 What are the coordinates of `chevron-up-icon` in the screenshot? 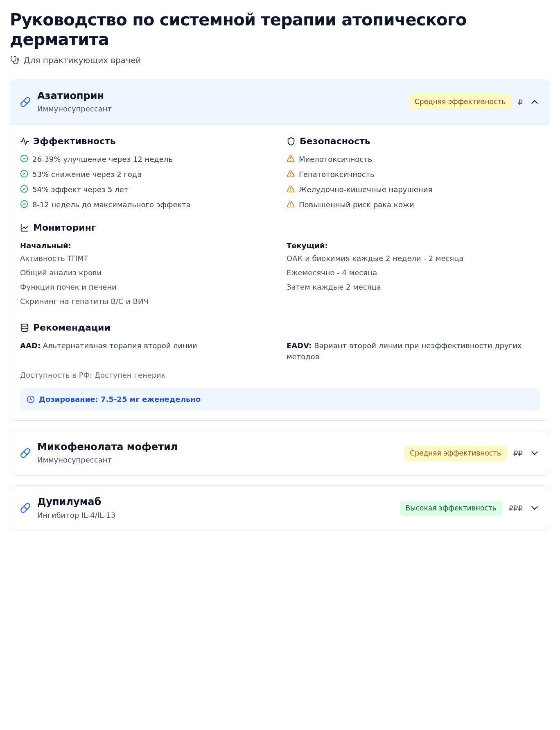 It's located at (535, 102).